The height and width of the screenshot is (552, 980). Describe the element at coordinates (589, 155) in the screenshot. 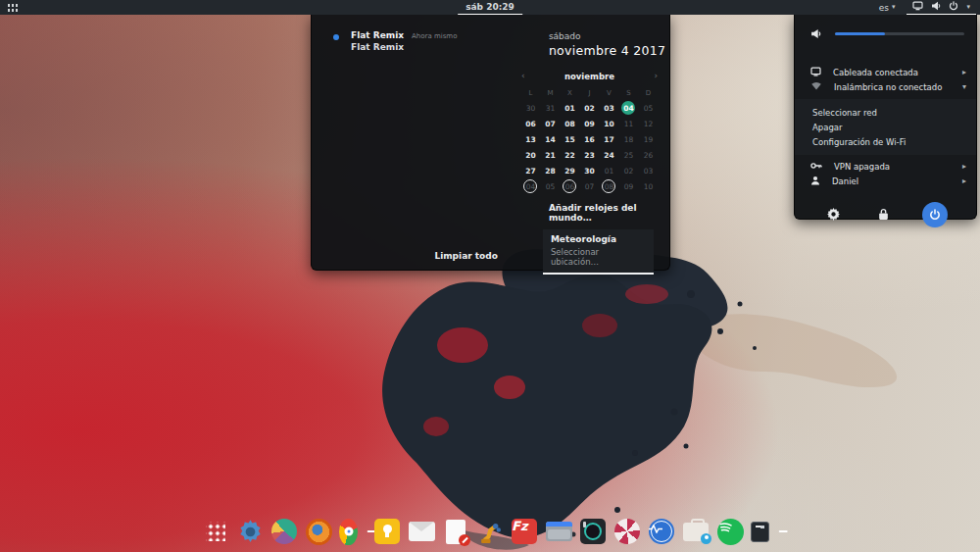

I see `calendar-day: 23` at that location.